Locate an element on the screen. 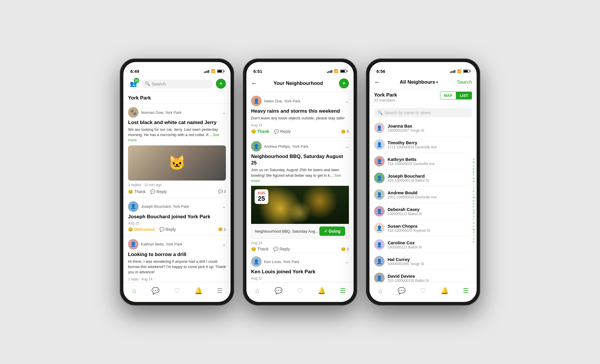 The image size is (600, 364). p2-thank-1: 😊 Thank is located at coordinates (260, 131).